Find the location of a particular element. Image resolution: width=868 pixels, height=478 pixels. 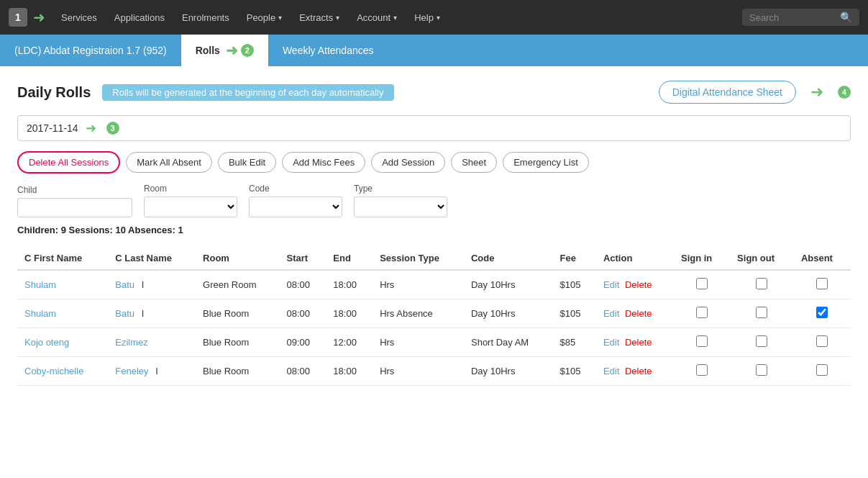

nav-item-enrolments: Enrolments is located at coordinates (206, 17).